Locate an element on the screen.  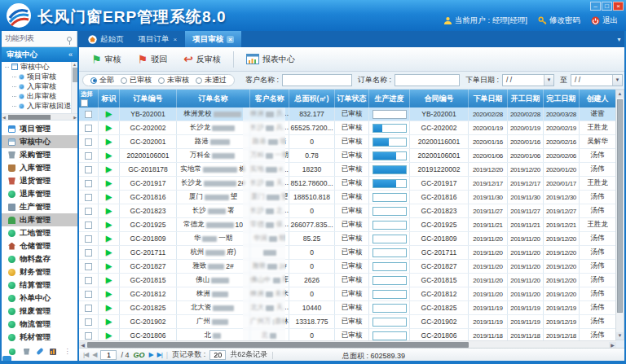
sidebar-item-dot: 工地管理 is located at coordinates (39, 233).